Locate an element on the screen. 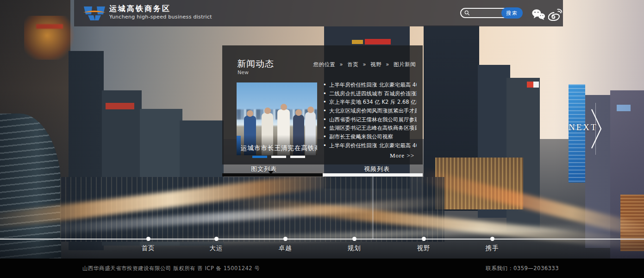 The image size is (644, 278). tab-video-list: 视频列表 is located at coordinates (377, 169).